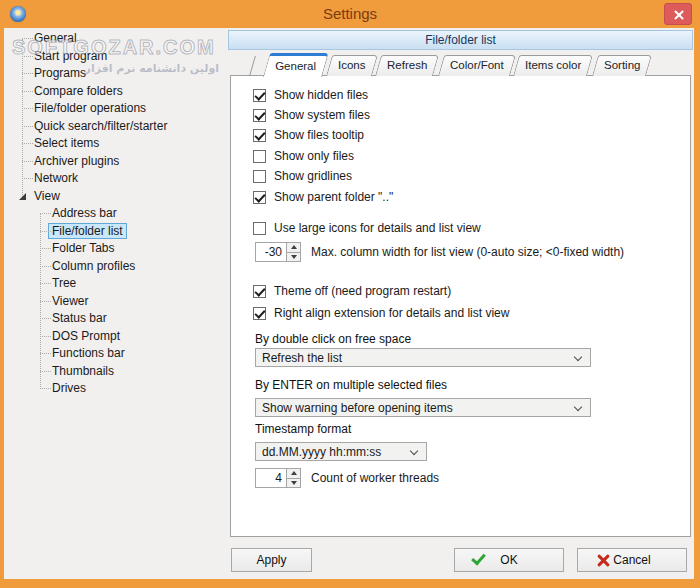  I want to click on timestamp-format-dropdown: dd.MM.yyyy hh:mm:ss, so click(341, 452).